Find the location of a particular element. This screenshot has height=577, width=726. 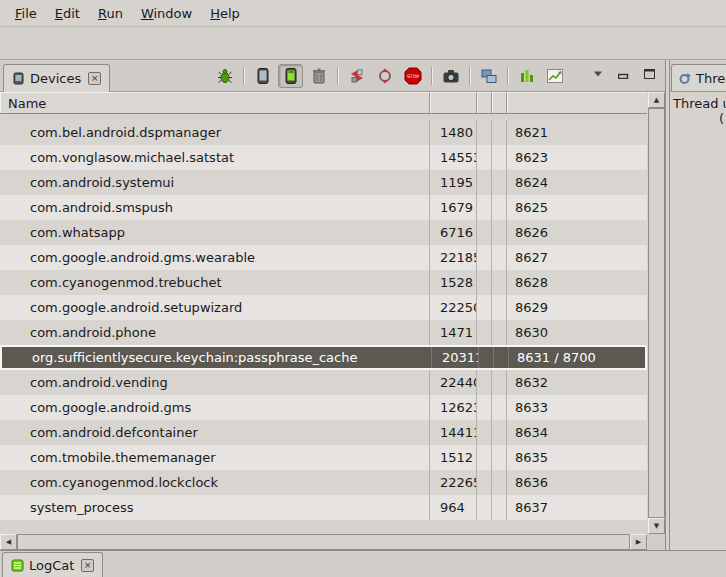

menu-item: Help is located at coordinates (225, 14).